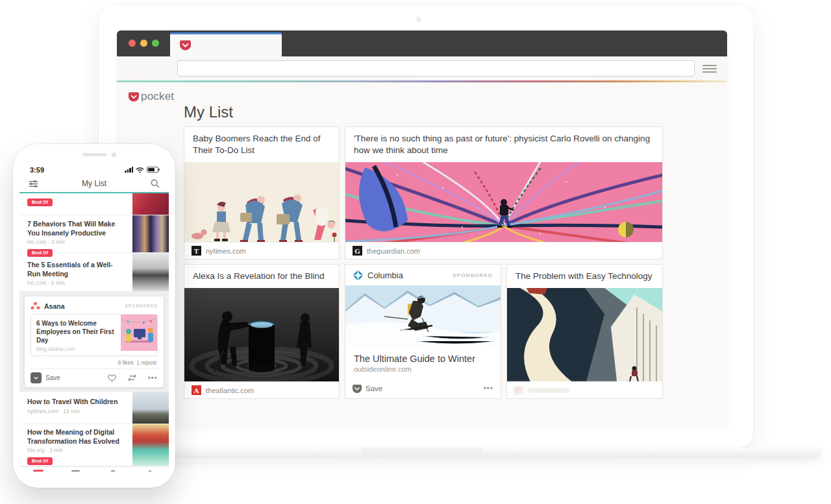 The image size is (831, 504). I want to click on article-image-road, so click(584, 335).